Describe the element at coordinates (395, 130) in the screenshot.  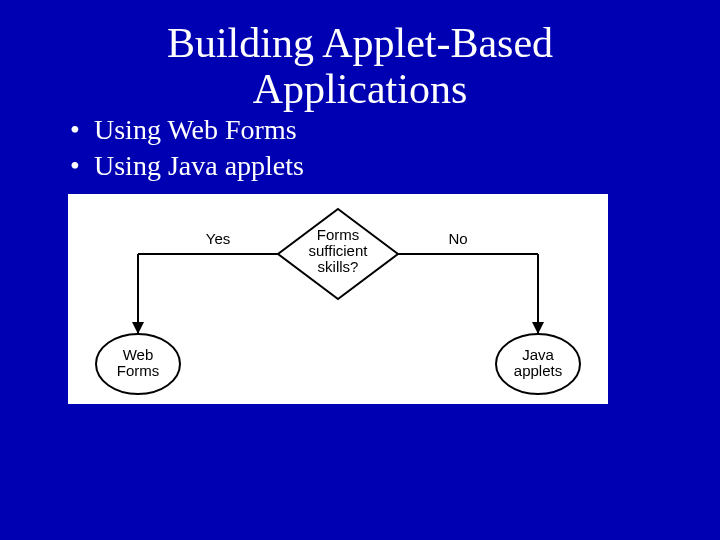
I see `bullet-item: Using Web Forms` at that location.